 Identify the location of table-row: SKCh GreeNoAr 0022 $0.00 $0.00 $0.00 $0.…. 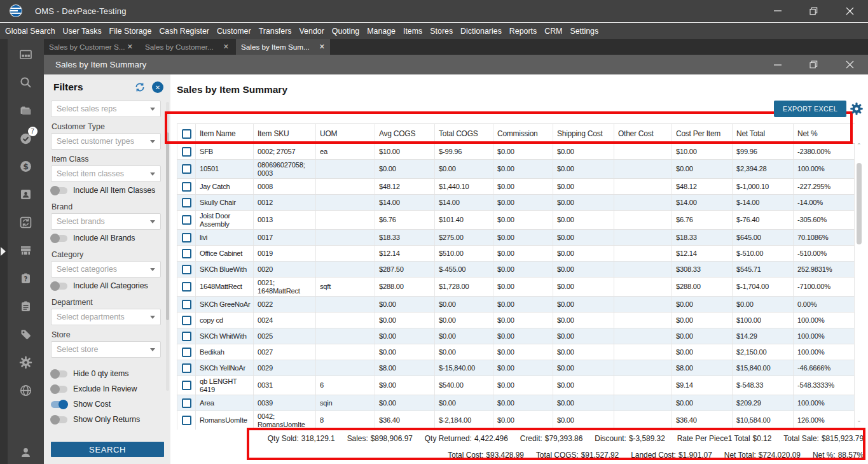
(516, 304).